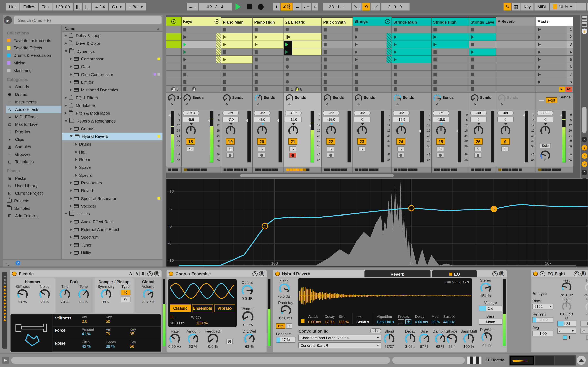 This screenshot has width=588, height=367. Describe the element at coordinates (112, 113) in the screenshot. I see `tree-item-pitch-modulation: Pitch & Modulation` at that location.